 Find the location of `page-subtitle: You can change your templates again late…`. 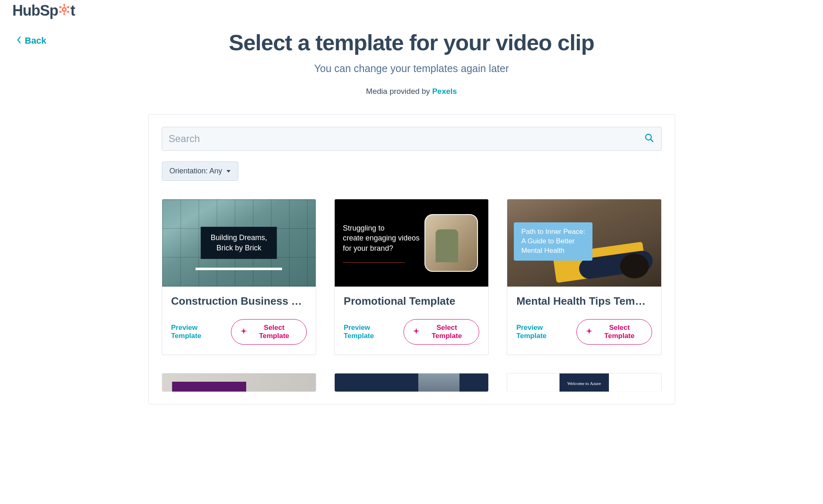

page-subtitle: You can change your templates again late… is located at coordinates (412, 68).